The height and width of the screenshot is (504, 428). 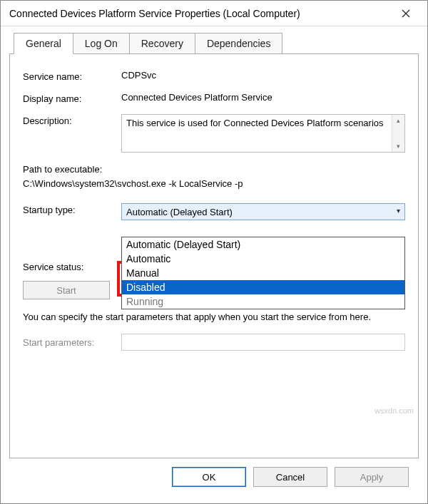 I want to click on status-under-dropdown: Running, so click(x=263, y=302).